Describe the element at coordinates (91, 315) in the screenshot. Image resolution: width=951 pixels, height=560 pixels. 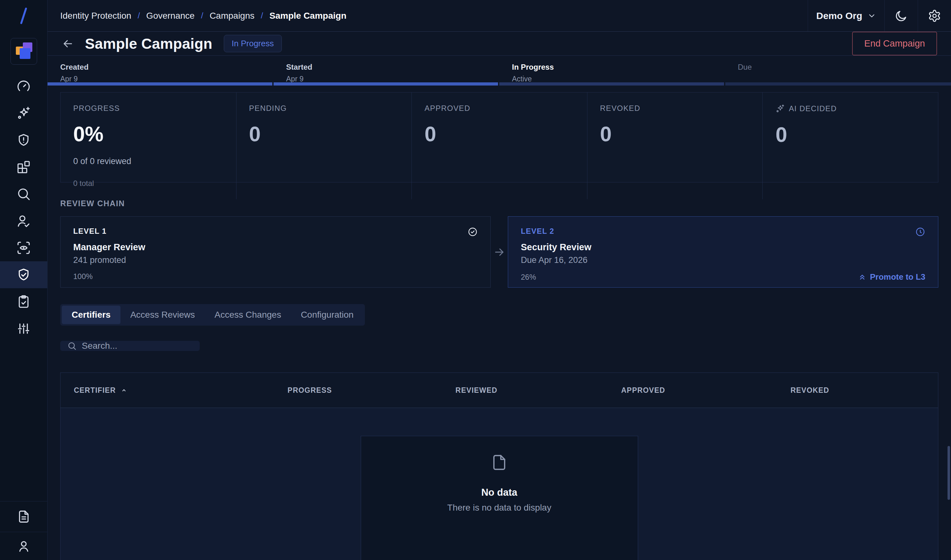
I see `tab-certifiers: Certifiers` at that location.